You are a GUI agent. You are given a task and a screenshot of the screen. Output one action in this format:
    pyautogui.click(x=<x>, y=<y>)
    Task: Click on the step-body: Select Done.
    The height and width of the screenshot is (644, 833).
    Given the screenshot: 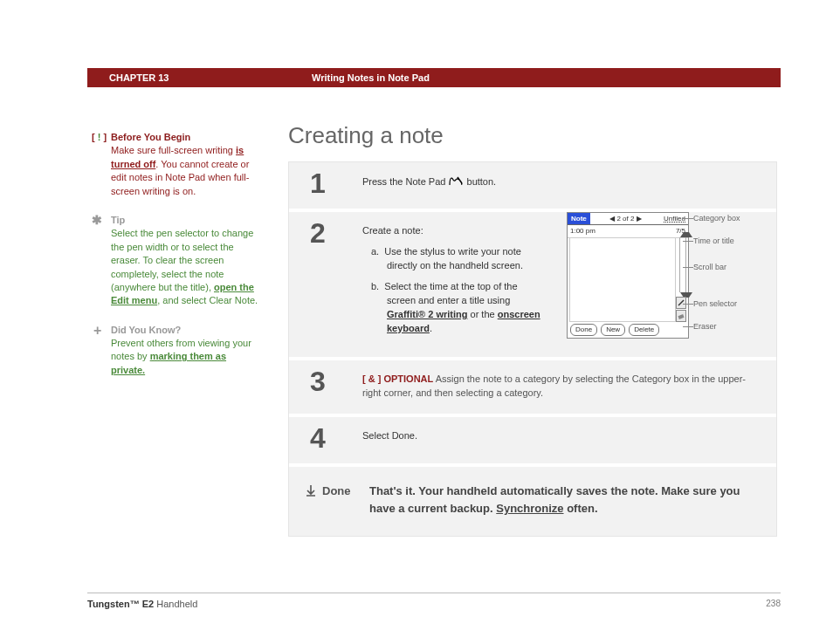 What is the action you would take?
    pyautogui.click(x=568, y=440)
    